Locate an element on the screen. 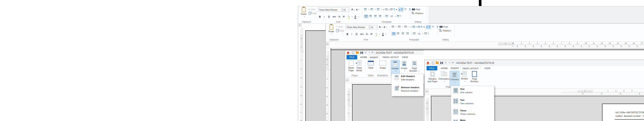 Image resolution: width=644 pixels, height=121 pixels. paragraph-settings-button: ¶ is located at coordinates (426, 33).